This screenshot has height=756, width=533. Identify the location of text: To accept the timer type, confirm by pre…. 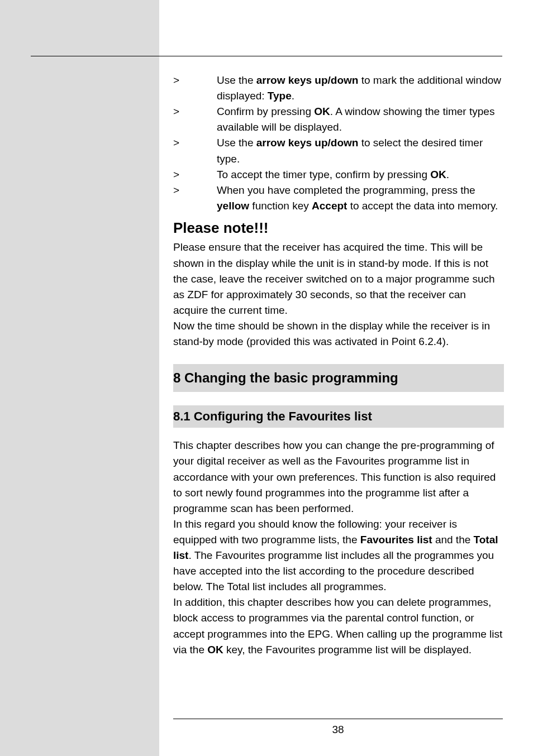
(323, 174).